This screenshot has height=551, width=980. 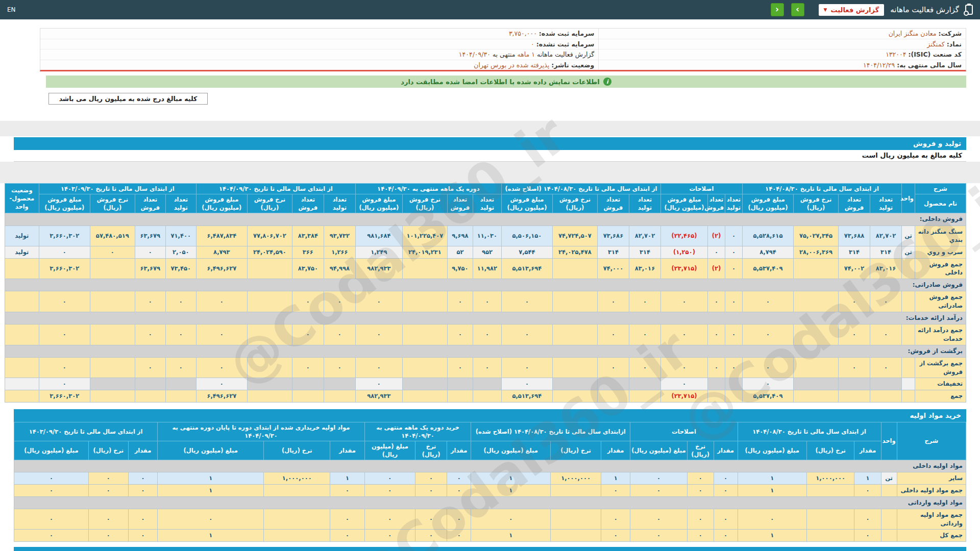 I want to click on production-sales-subtitle: کلیه مبالغ به میلیون ریال است, so click(x=490, y=156).